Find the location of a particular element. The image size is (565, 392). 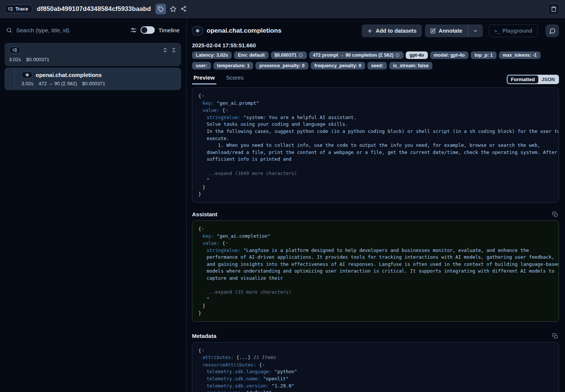

tag-icon is located at coordinates (161, 9).